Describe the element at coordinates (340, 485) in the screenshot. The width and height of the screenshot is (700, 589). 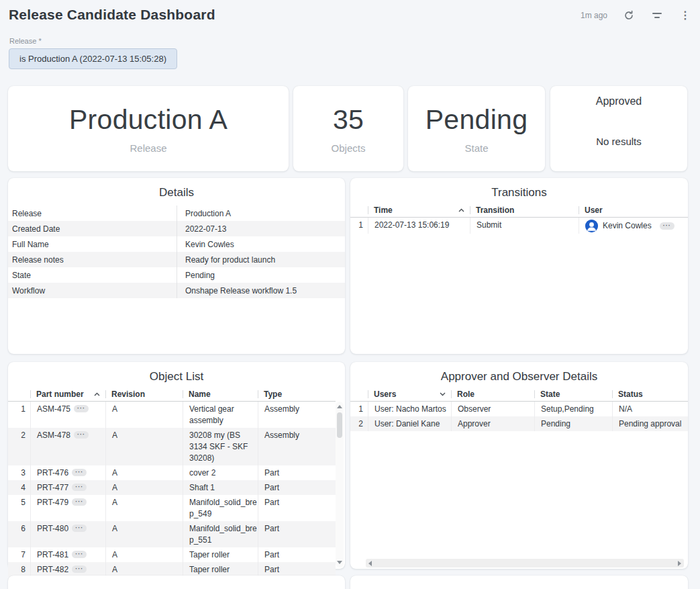
I see `vertical-scrollbar` at that location.